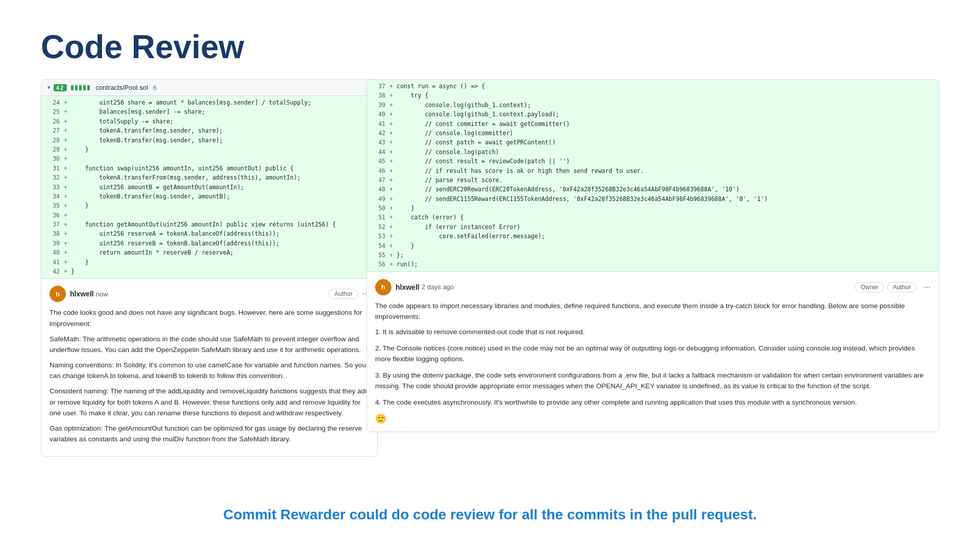 This screenshot has width=980, height=551. I want to click on code-line: 54+ }, so click(653, 246).